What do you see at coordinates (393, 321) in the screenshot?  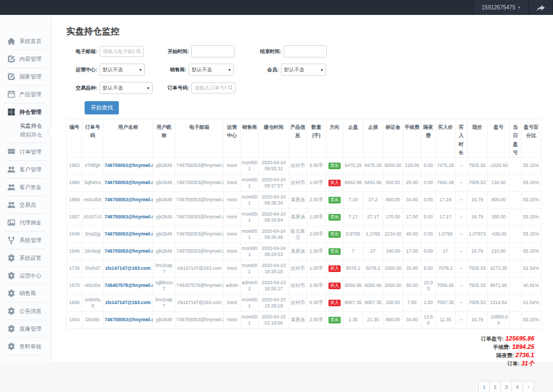 I see `cell: 680.00` at bounding box center [393, 321].